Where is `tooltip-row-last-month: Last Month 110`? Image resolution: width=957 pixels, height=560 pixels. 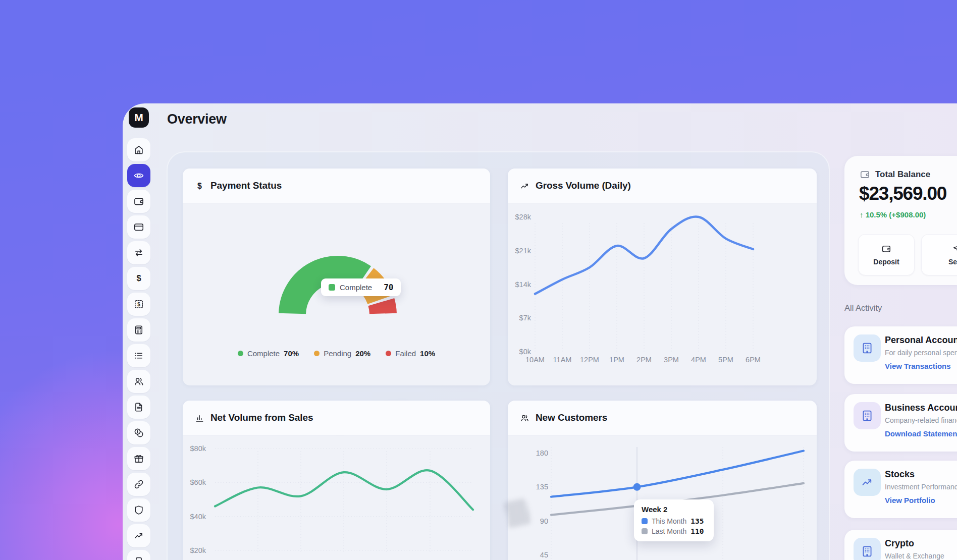
tooltip-row-last-month: Last Month 110 is located at coordinates (674, 531).